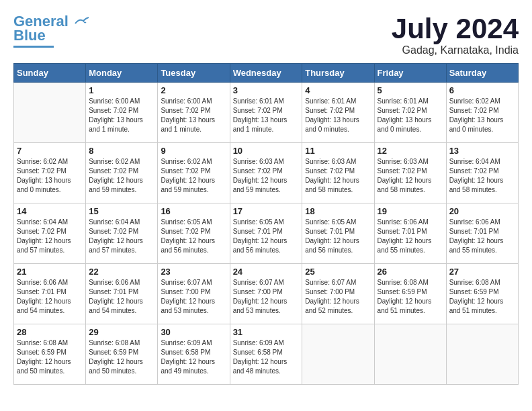  Describe the element at coordinates (338, 271) in the screenshot. I see `day-number: 25` at that location.